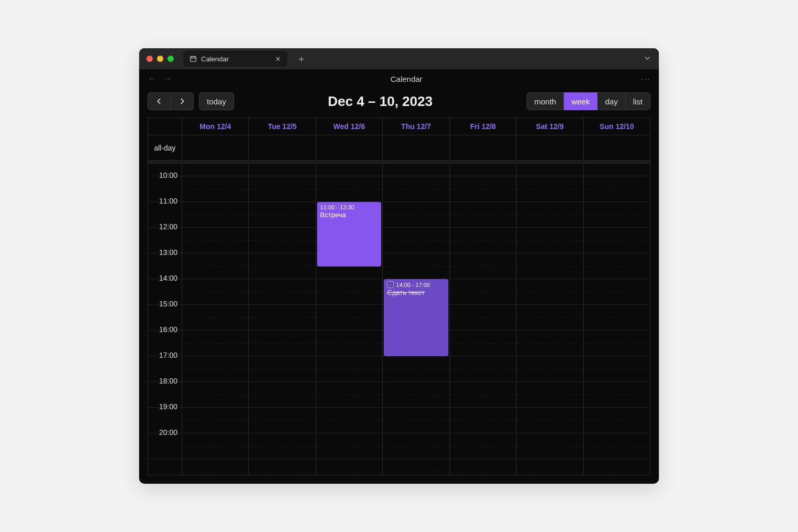 The height and width of the screenshot is (532, 798). Describe the element at coordinates (349, 234) in the screenshot. I see `calendar-event: 11:00 - 13:30Встреча` at that location.